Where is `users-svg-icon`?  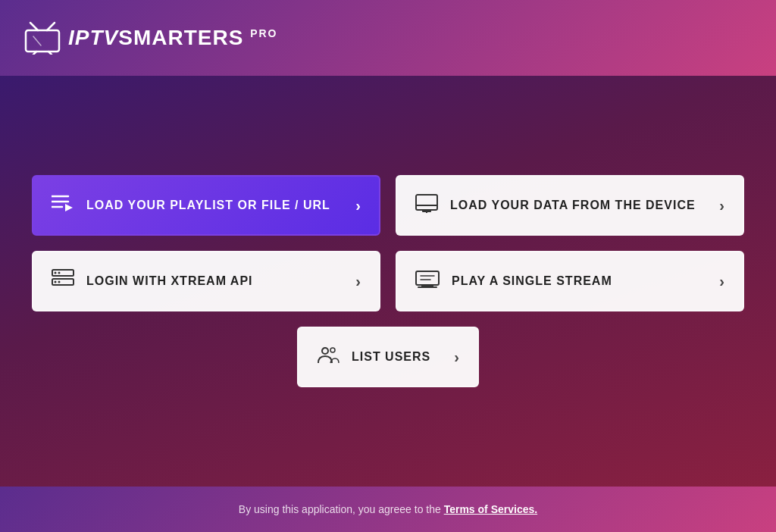
users-svg-icon is located at coordinates (328, 355).